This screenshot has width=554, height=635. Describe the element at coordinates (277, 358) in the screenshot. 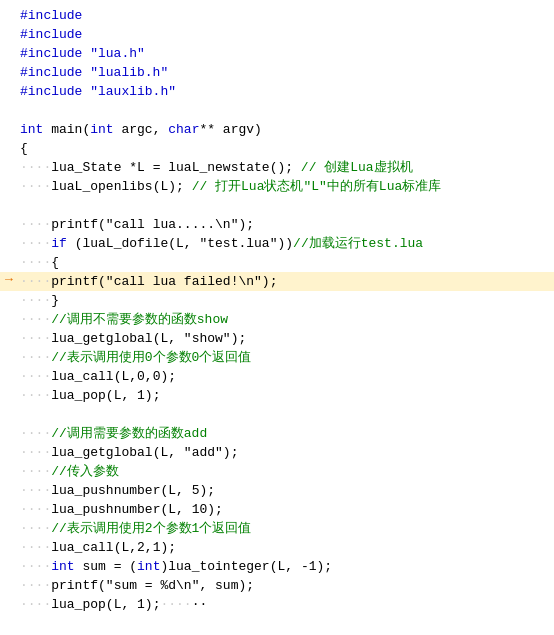

I see `code-line: ····//表示调用使用0个参数0个返回值` at that location.